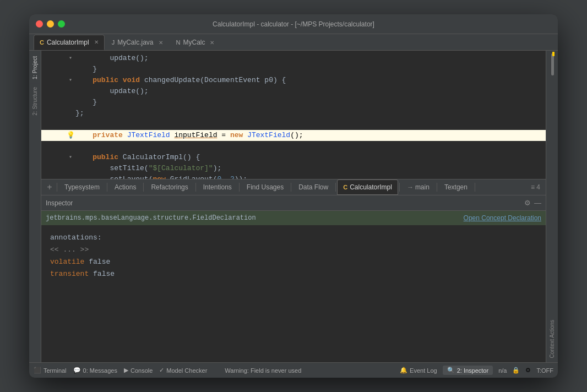 The width and height of the screenshot is (587, 392). I want to click on tab-typesystem: Typesystem, so click(82, 187).